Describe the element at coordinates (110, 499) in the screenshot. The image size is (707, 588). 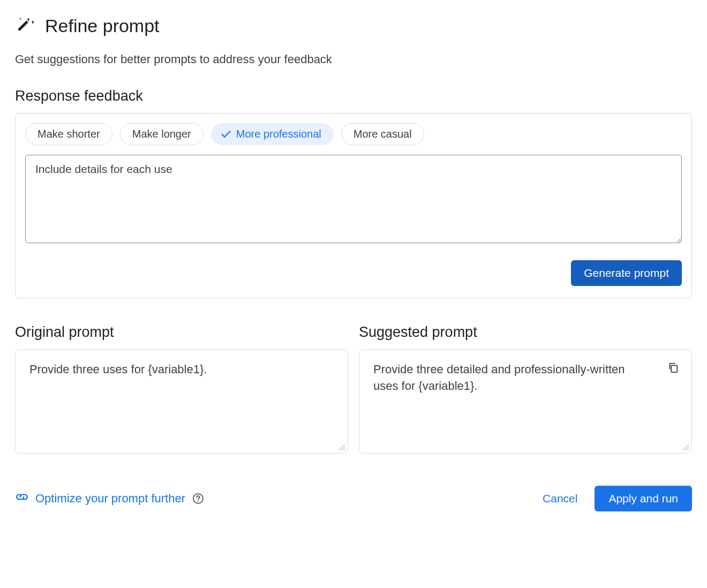
I see `optimize-further-link: Optimize your prompt further` at that location.